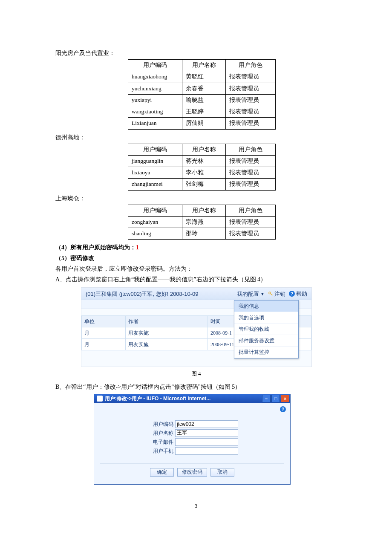  Describe the element at coordinates (271, 294) in the screenshot. I see `key-icon` at that location.